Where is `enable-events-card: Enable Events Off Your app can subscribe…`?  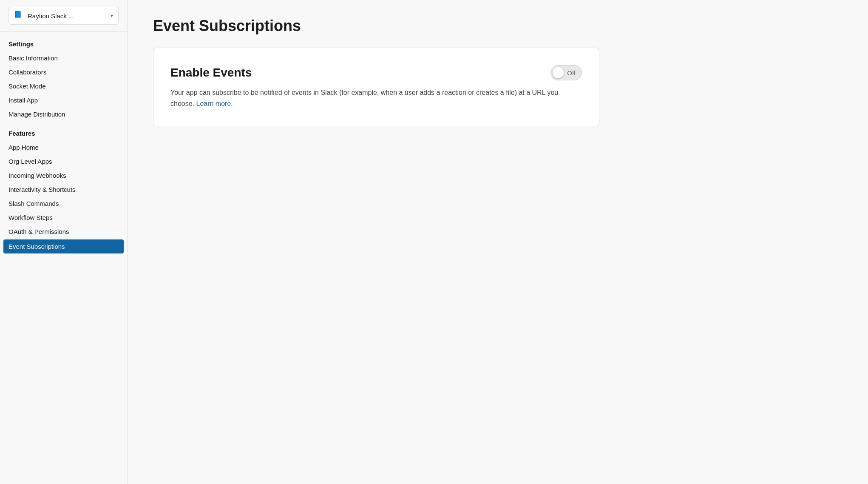 enable-events-card: Enable Events Off Your app can subscribe… is located at coordinates (376, 87).